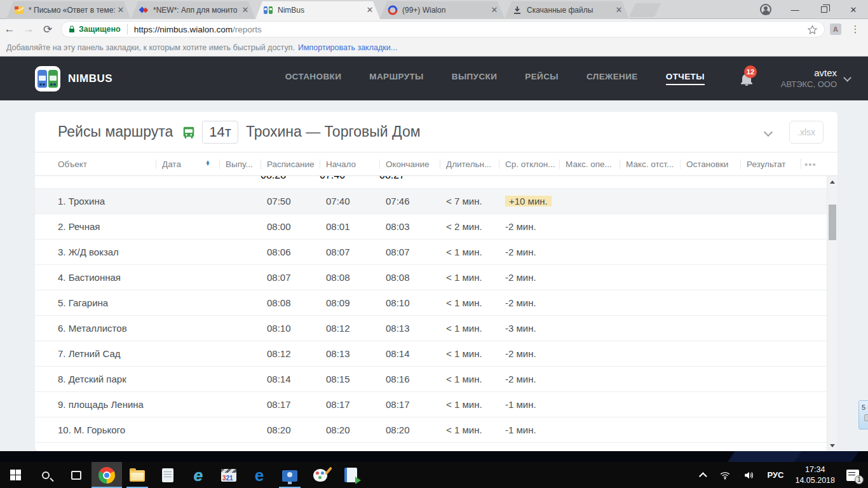 Image resolution: width=868 pixels, height=488 pixels. What do you see at coordinates (775, 475) in the screenshot?
I see `language-indicator: РУС` at bounding box center [775, 475].